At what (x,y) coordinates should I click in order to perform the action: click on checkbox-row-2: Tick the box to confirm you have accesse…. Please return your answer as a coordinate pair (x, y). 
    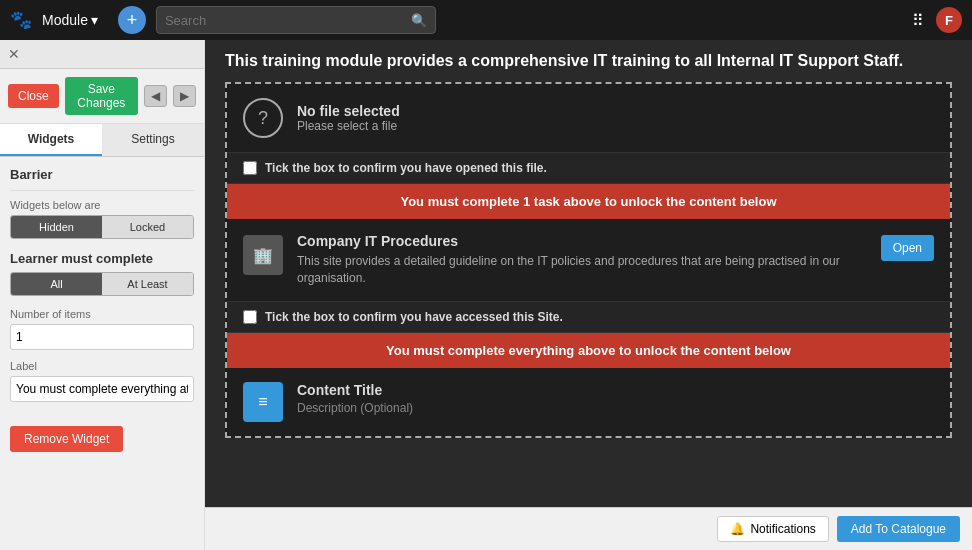
    Looking at the image, I should click on (588, 318).